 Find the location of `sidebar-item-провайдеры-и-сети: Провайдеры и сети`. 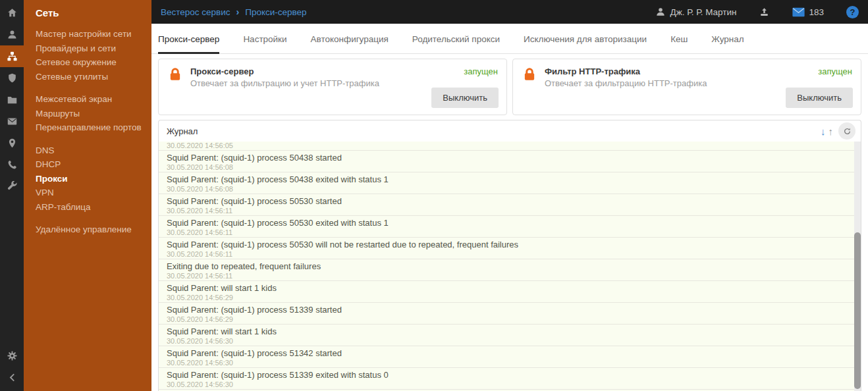

sidebar-item-провайдеры-и-сети: Провайдеры и сети is located at coordinates (88, 49).